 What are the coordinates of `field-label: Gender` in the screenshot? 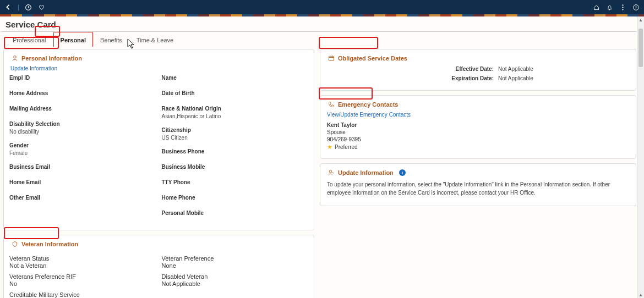 It's located at (83, 145).